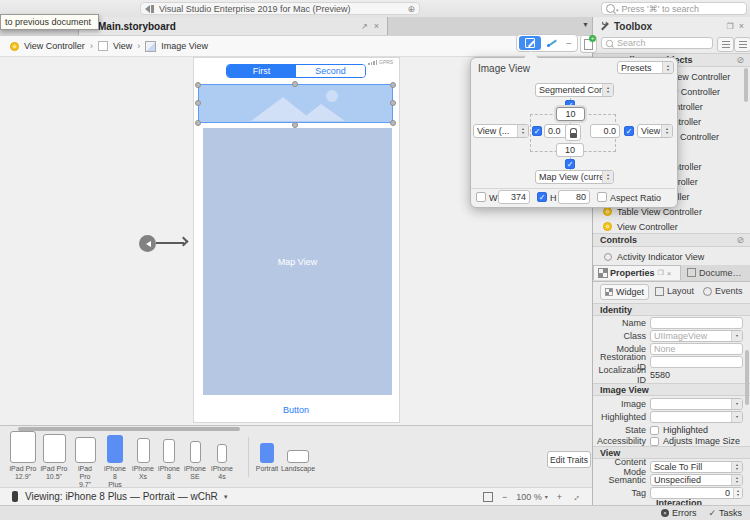 The height and width of the screenshot is (520, 750). I want to click on trailing-anchor-popup: View (... ▴▾, so click(655, 131).